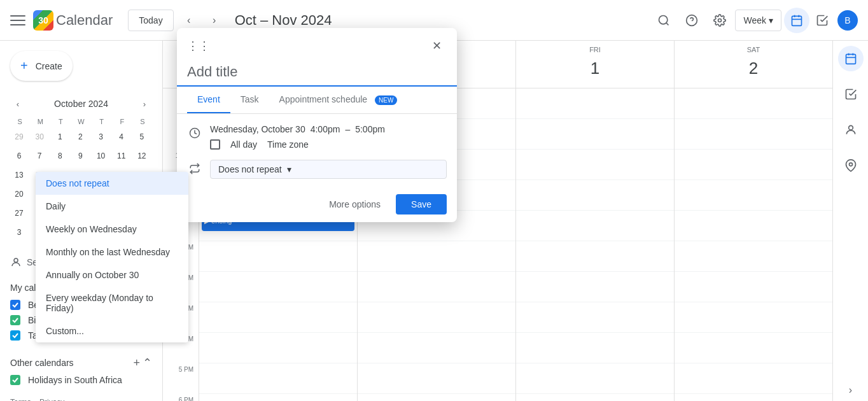  What do you see at coordinates (753, 244) in the screenshot?
I see `day-col-events-sat` at bounding box center [753, 244].